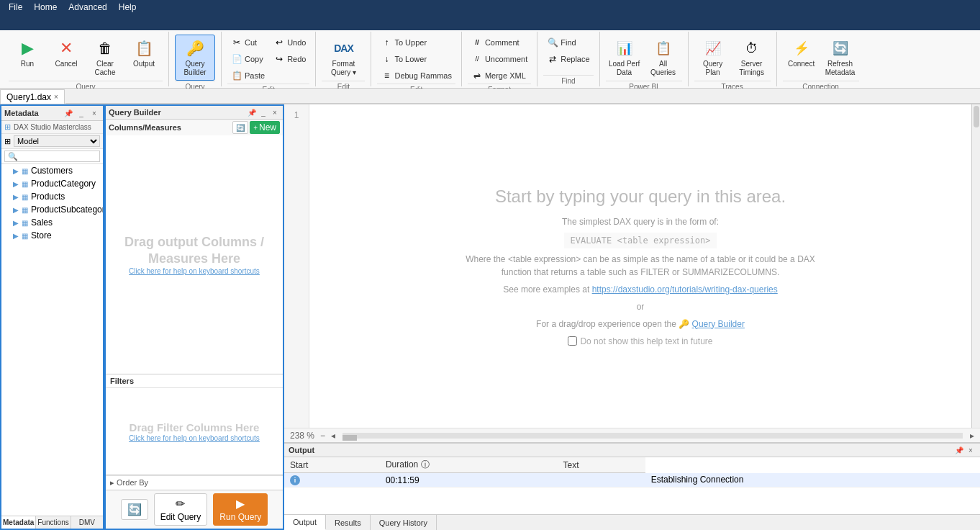 The image size is (980, 530). Describe the element at coordinates (653, 436) in the screenshot. I see `h-scrollbar-track` at that location.